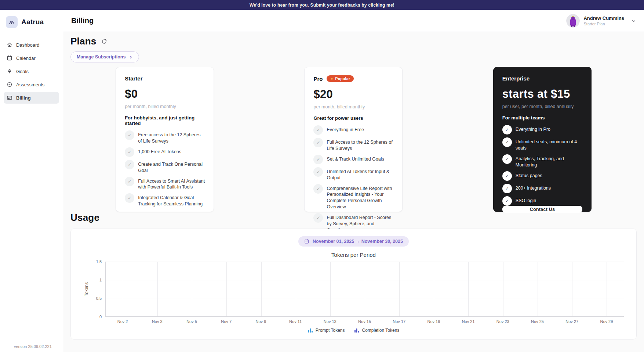  Describe the element at coordinates (341, 79) in the screenshot. I see `popular-badge: Popular` at that location.